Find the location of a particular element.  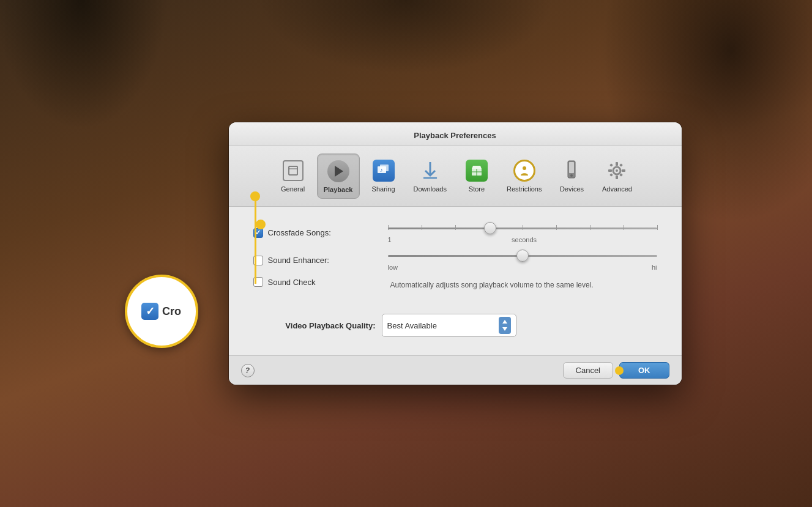

sound-enhancer-high-label: hi is located at coordinates (655, 267).